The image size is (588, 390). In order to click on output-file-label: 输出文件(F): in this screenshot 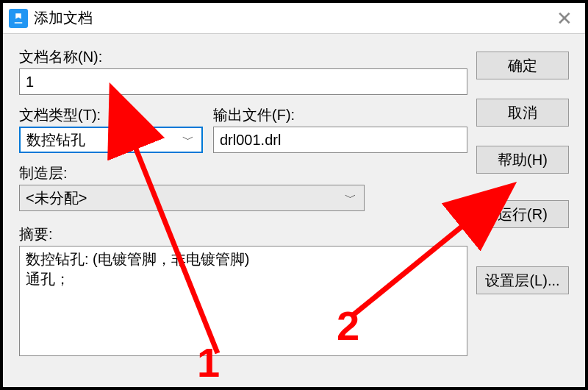, I will do `click(340, 115)`.